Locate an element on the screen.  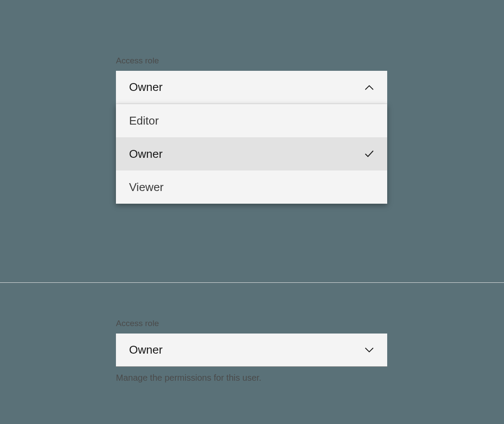
option-label: Viewer is located at coordinates (146, 187).